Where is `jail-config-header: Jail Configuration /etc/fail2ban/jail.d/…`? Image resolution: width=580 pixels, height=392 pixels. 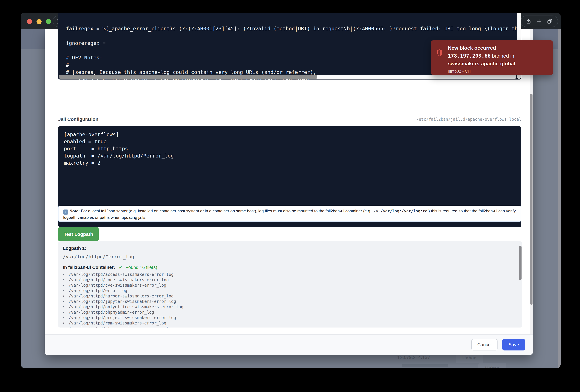 jail-config-header: Jail Configuration /etc/fail2ban/jail.d/… is located at coordinates (290, 119).